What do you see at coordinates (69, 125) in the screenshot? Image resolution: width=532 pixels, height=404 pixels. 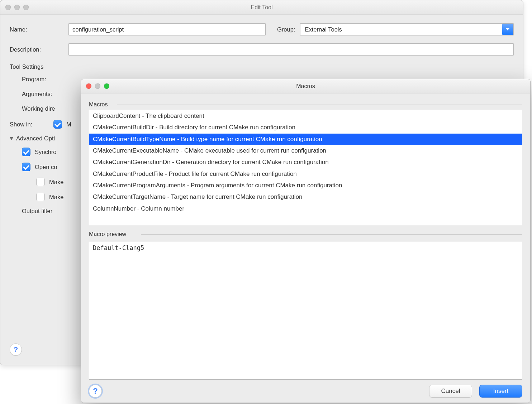 I see `show-in-first-partial: M` at bounding box center [69, 125].